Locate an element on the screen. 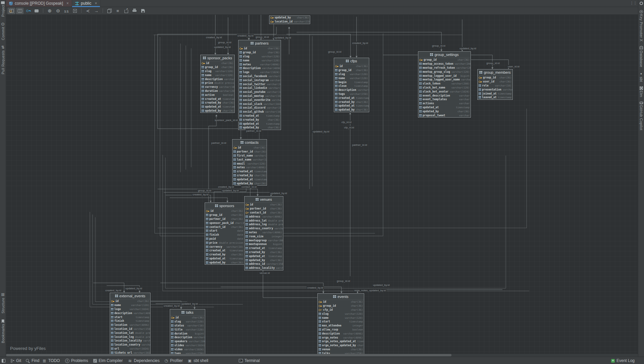  column-row-address_country: address_countryvarchar(30) is located at coordinates (264, 229).